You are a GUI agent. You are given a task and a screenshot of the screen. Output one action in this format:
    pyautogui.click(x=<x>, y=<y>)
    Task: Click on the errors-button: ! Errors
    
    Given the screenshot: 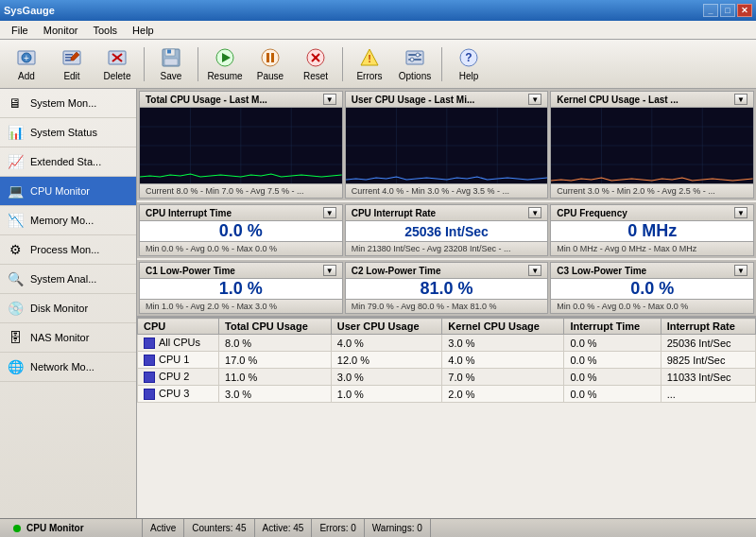 What is the action you would take?
    pyautogui.click(x=369, y=64)
    